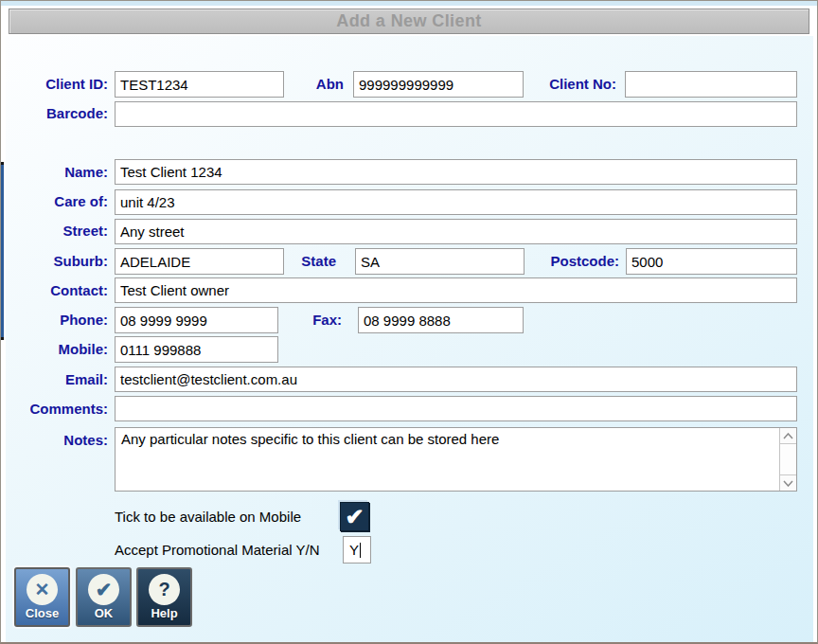 Image resolution: width=818 pixels, height=644 pixels. What do you see at coordinates (409, 21) in the screenshot?
I see `dialog-titlebar: Add a New Client` at bounding box center [409, 21].